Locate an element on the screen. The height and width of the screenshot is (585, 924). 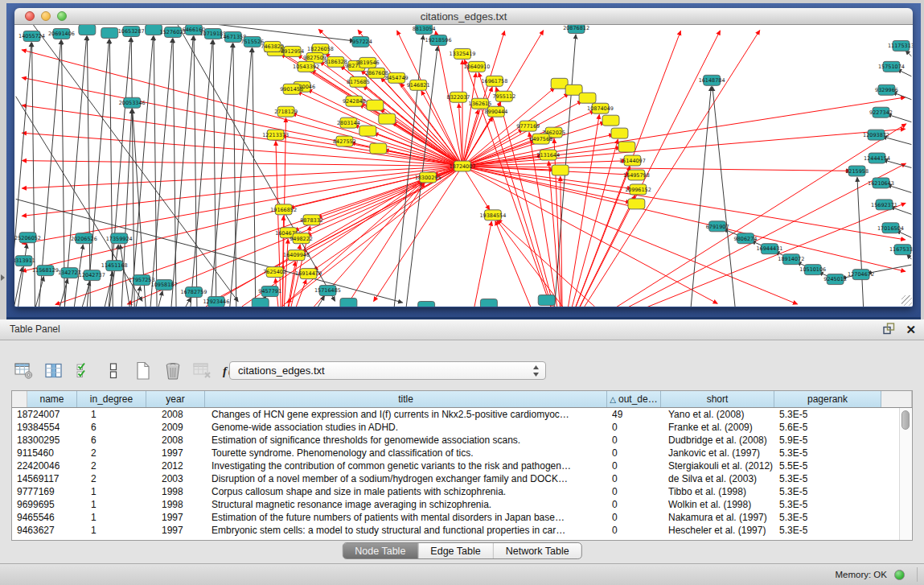
graph-node-label: 2131644 is located at coordinates (548, 155).